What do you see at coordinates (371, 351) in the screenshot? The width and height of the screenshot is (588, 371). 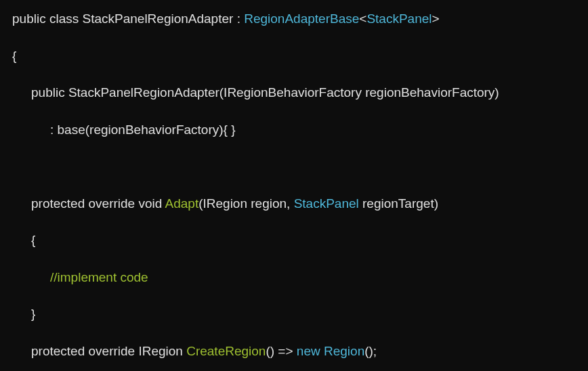 I see `code-token: ();` at bounding box center [371, 351].